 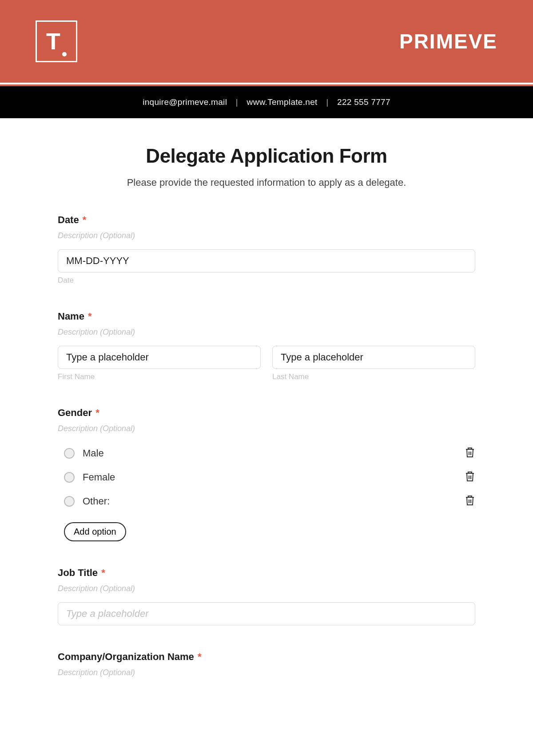 I want to click on contact-phone: 222 555 7777, so click(x=364, y=102).